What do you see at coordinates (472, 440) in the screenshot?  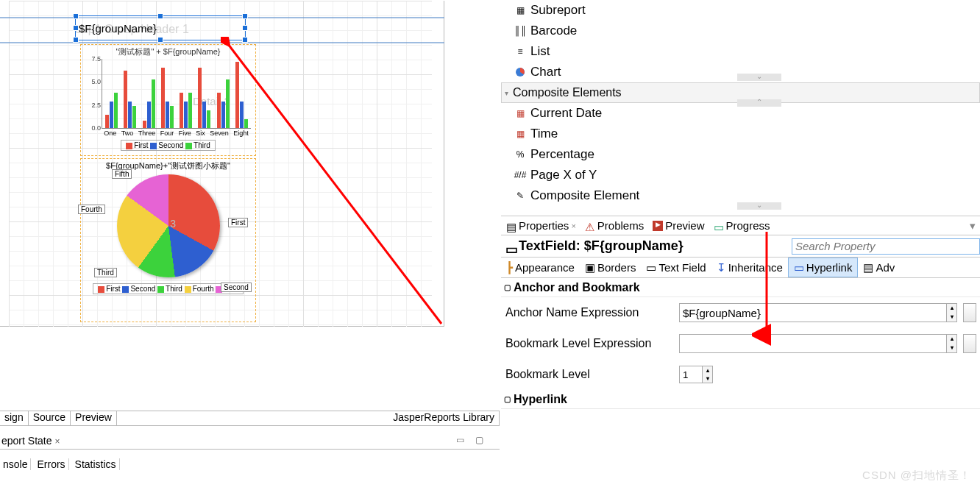 I see `view-toolbar-icons: ▭ ▢` at bounding box center [472, 440].